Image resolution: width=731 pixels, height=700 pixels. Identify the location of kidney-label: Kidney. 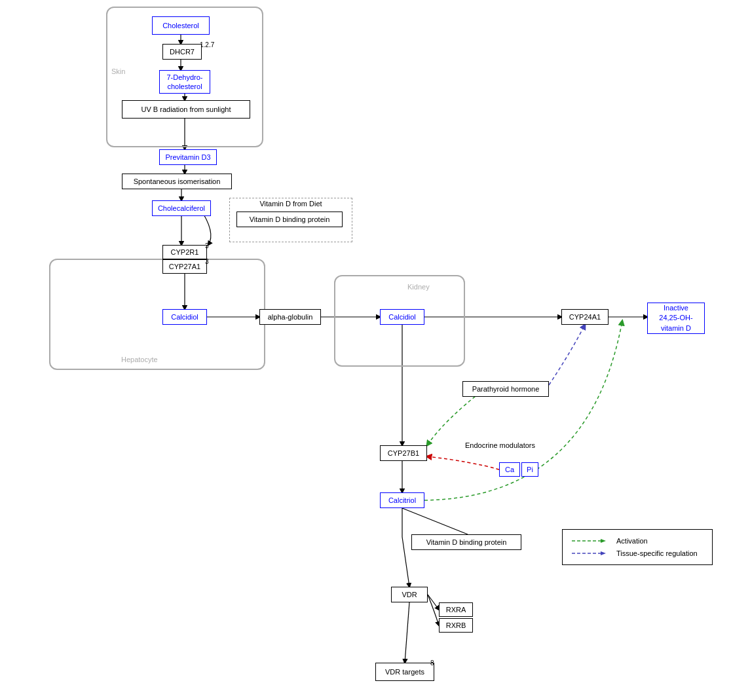
(419, 287).